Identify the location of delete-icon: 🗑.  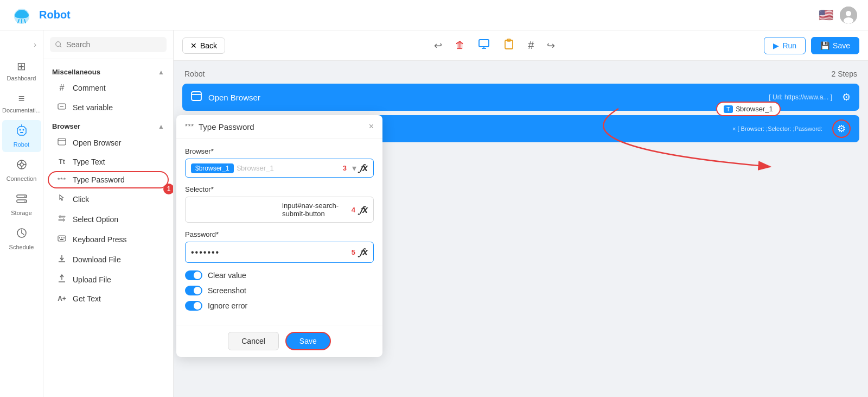
(460, 46).